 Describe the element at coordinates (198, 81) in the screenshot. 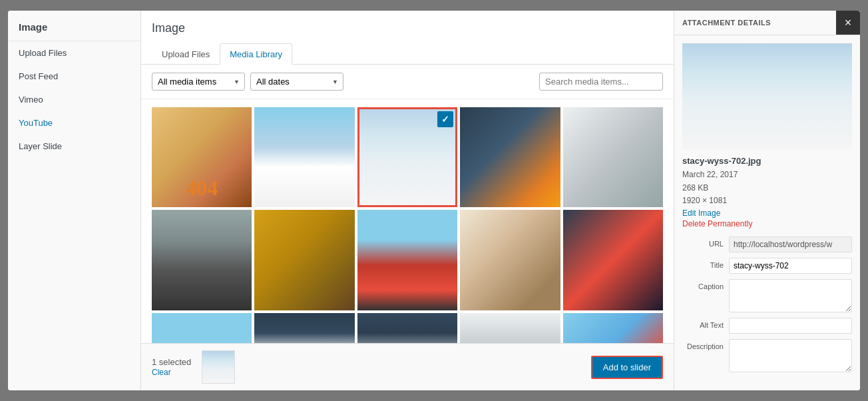

I see `media-filter-select: All media items` at that location.